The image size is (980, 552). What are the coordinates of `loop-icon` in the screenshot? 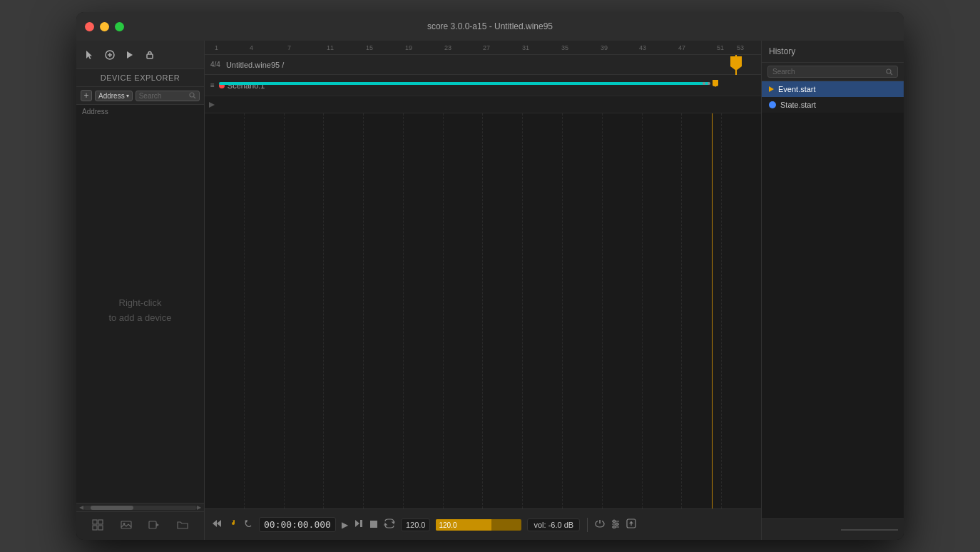 It's located at (389, 525).